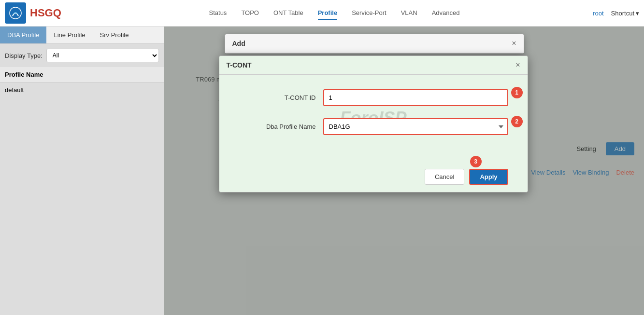  I want to click on tcont-id-row: T-CONT ID 1, so click(373, 97).